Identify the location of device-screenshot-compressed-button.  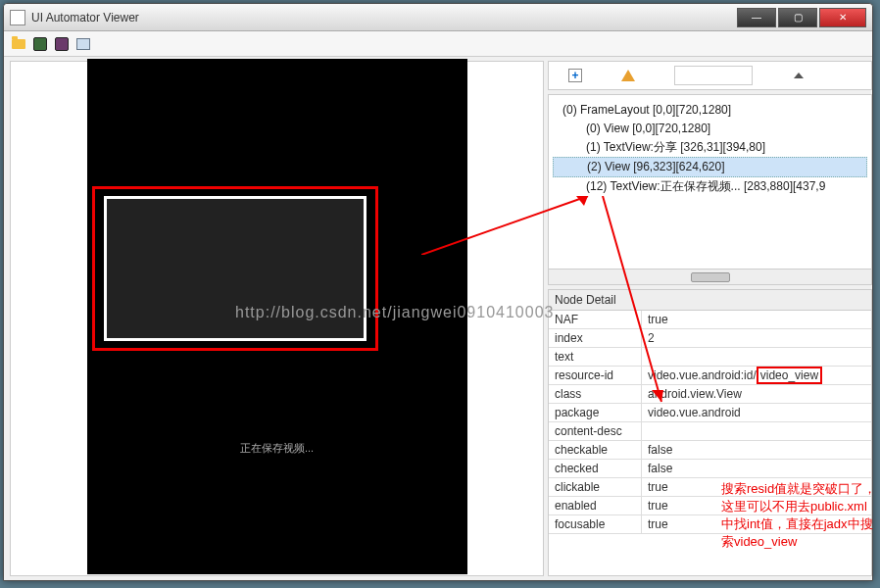
(62, 44).